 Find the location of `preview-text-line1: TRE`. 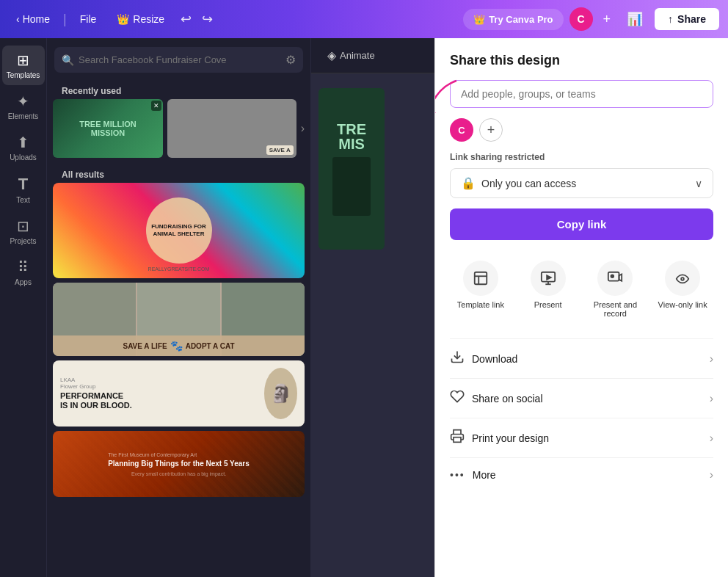

preview-text-line1: TRE is located at coordinates (352, 129).